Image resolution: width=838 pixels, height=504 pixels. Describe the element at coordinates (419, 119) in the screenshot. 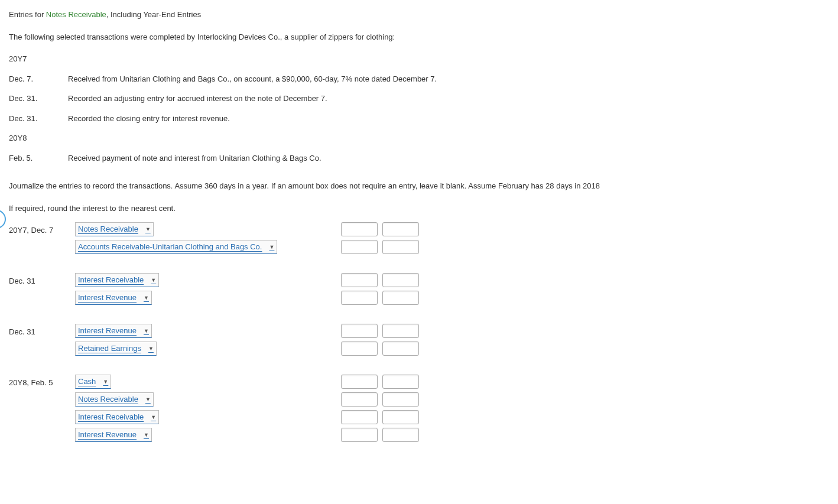

I see `transaction-row: Dec. 31. Recorded the closing entry for …` at that location.